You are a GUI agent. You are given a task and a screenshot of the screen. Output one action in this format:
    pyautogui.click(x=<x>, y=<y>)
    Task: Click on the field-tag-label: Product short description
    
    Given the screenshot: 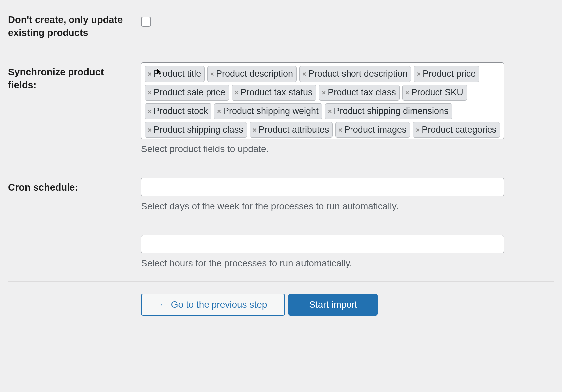 What is the action you would take?
    pyautogui.click(x=358, y=74)
    